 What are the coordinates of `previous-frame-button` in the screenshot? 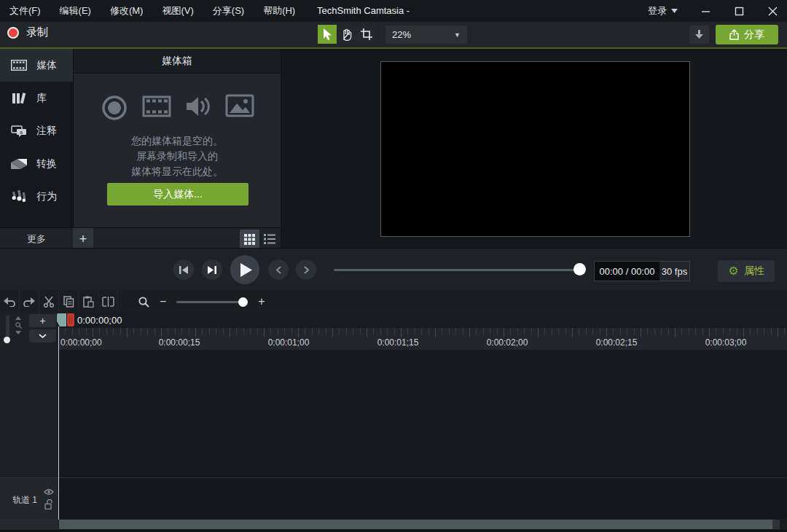 It's located at (184, 270).